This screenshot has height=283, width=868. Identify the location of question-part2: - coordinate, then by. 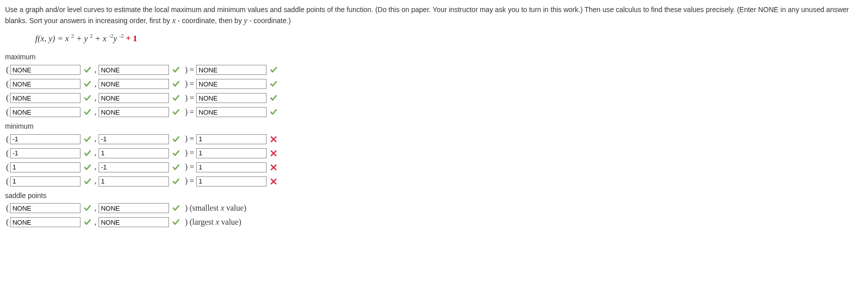
(209, 21).